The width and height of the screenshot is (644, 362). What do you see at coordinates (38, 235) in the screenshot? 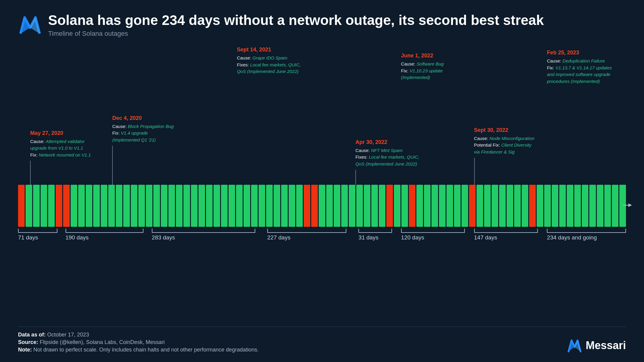
I see `label-71: 71 days` at bounding box center [38, 235].